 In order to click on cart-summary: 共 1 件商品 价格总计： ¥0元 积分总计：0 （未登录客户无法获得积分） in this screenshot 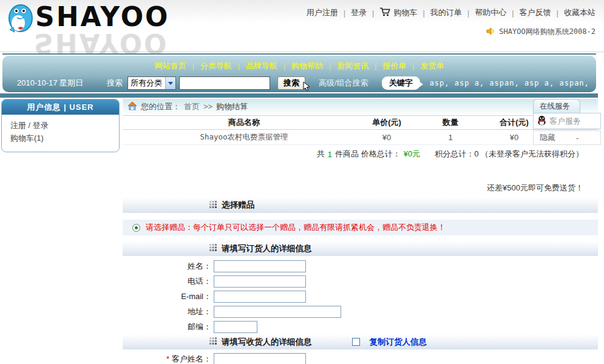, I will do `click(361, 154)`.